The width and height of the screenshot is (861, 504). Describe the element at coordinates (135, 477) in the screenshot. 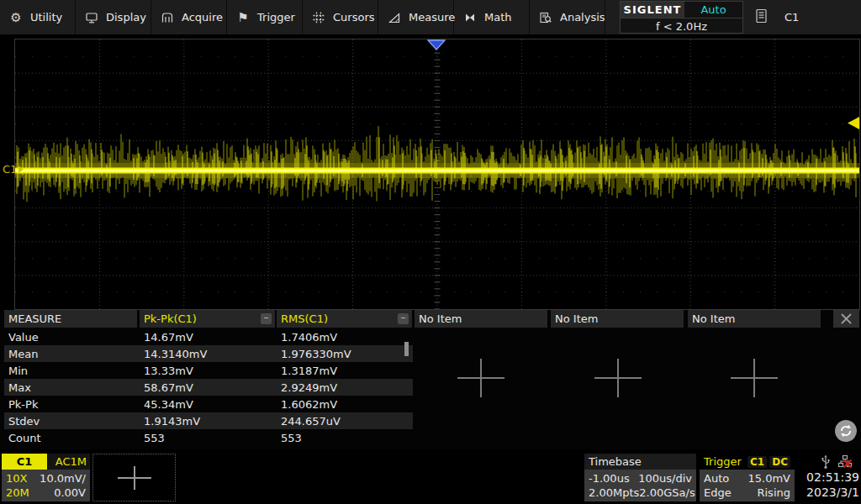

I see `add-channel-button` at that location.